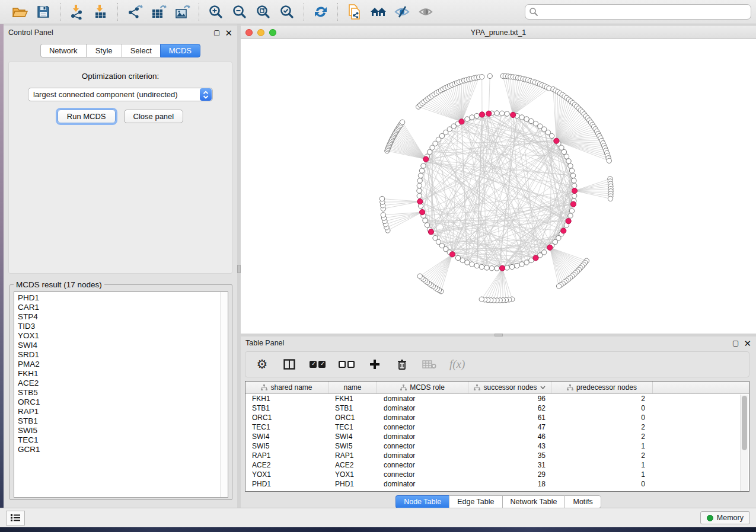 The height and width of the screenshot is (532, 756). I want to click on table-row: YOX1YOX1connector291, so click(497, 475).